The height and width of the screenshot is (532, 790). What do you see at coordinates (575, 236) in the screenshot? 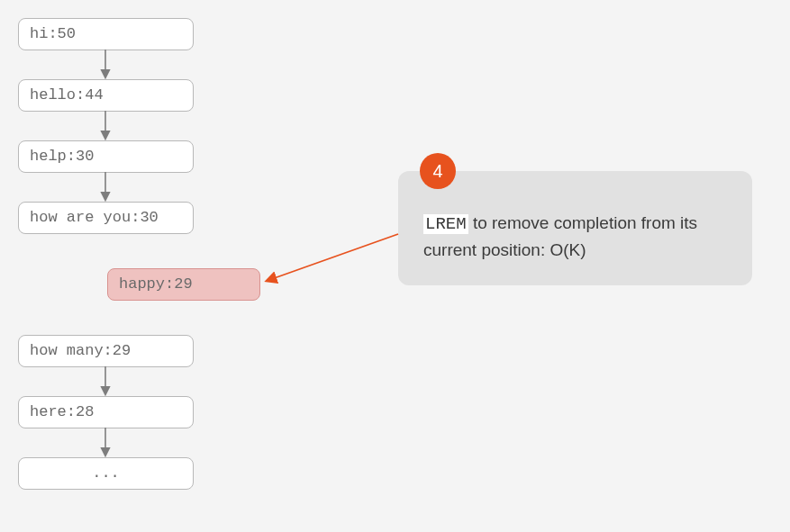
I see `callout-text: LREM to remove completion from its curre…` at bounding box center [575, 236].